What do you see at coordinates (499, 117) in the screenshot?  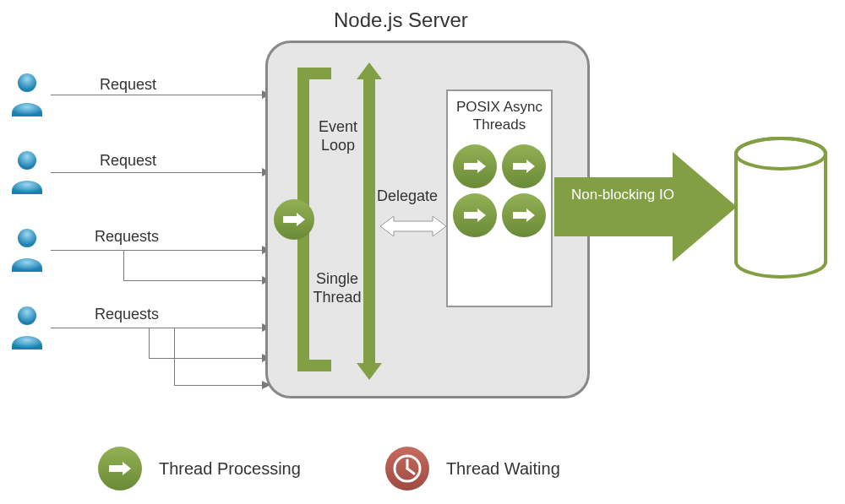 I see `posix-title: POSIX Async Threads` at bounding box center [499, 117].